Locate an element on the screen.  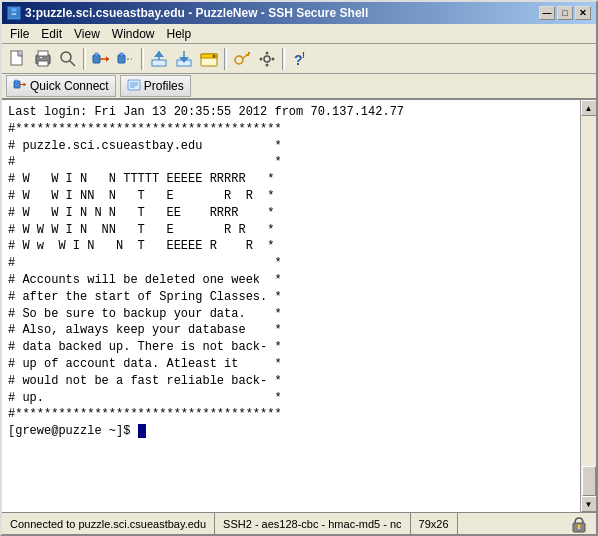
menu-edit: Edit is located at coordinates (52, 34).